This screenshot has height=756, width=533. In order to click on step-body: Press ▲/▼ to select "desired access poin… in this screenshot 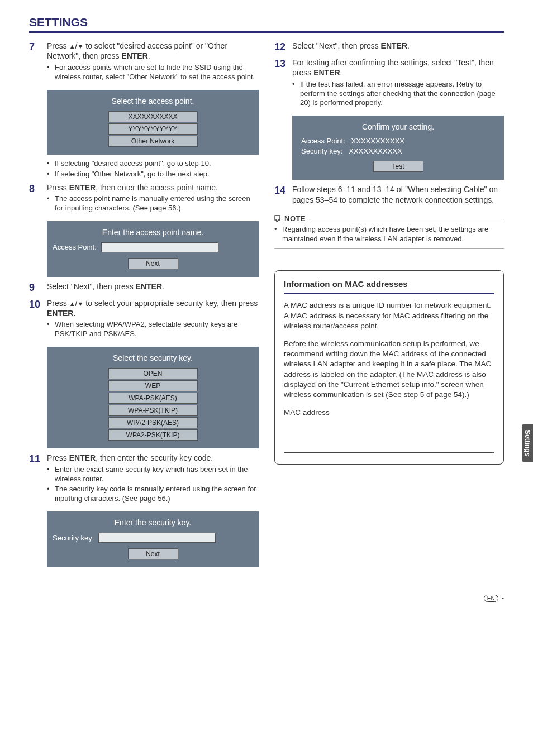, I will do `click(153, 63)`.